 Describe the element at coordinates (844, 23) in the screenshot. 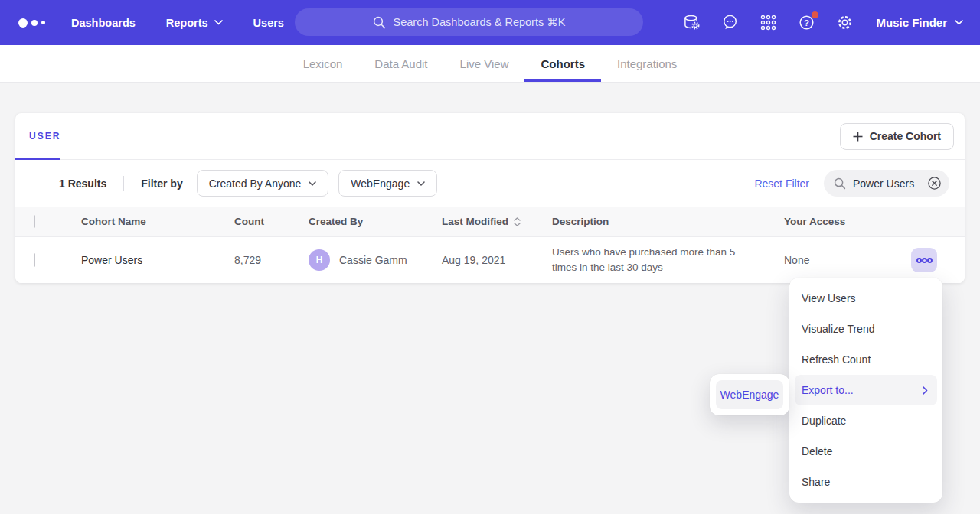

I see `settings-gear-icon` at that location.